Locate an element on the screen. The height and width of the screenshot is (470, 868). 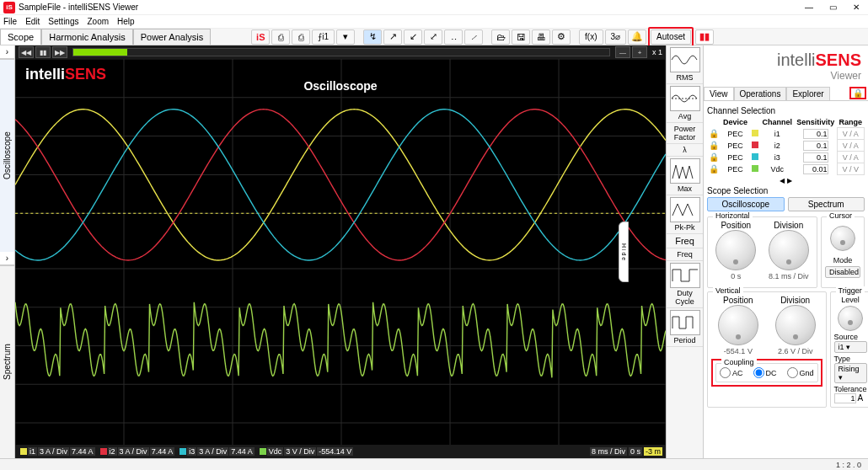
meas-max: Max is located at coordinates (684, 176).